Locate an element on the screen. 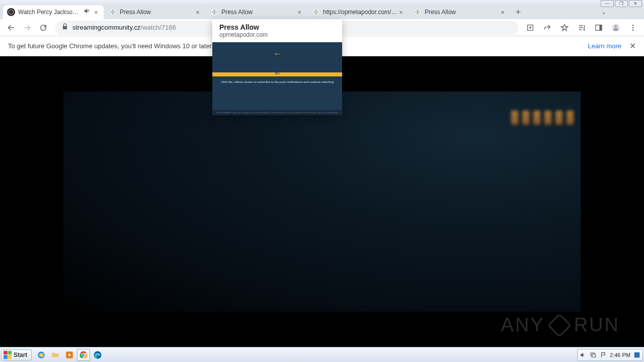 The width and height of the screenshot is (644, 362). close-window-button: ✕ is located at coordinates (635, 4).